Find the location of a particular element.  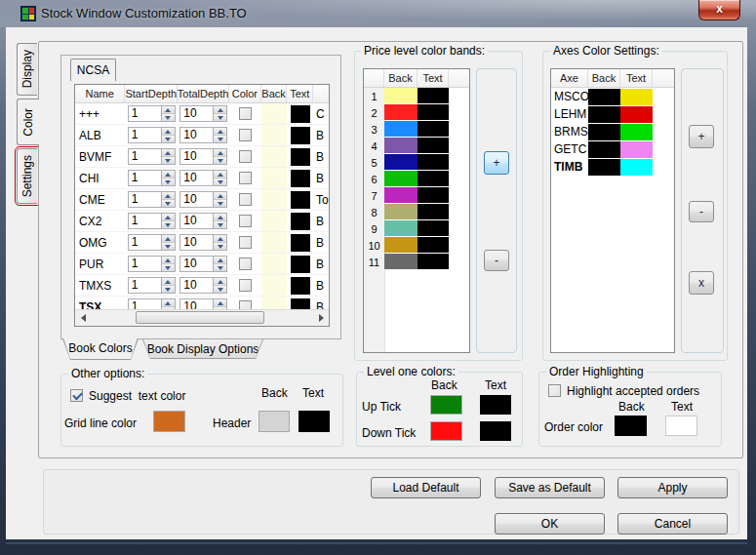

axes-add-button: + is located at coordinates (701, 137).